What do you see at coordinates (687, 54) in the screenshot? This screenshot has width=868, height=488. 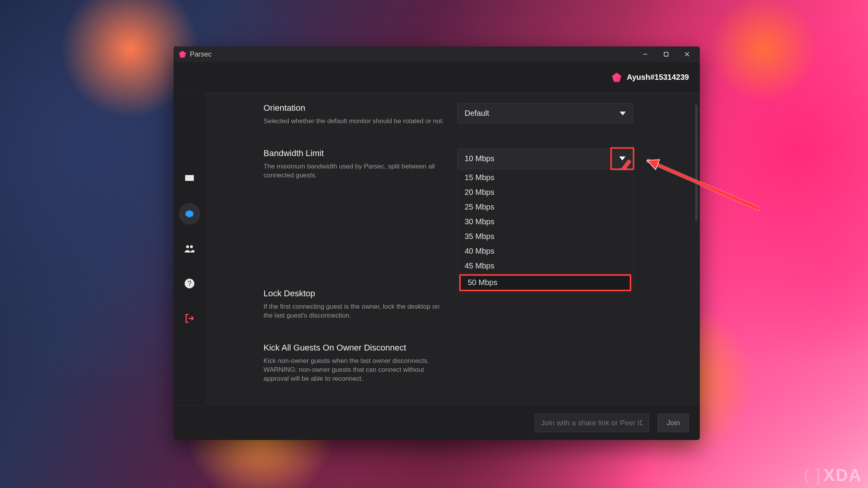 I see `window-close-button` at bounding box center [687, 54].